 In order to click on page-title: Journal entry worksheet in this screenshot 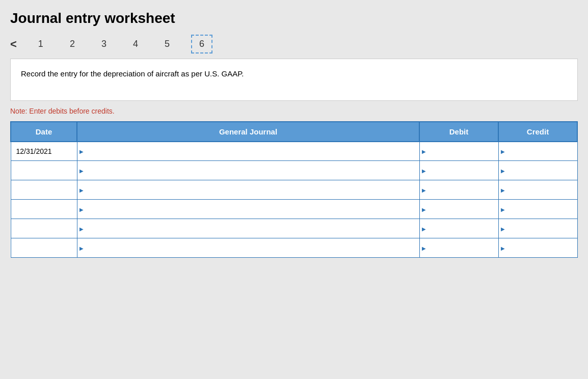, I will do `click(294, 18)`.